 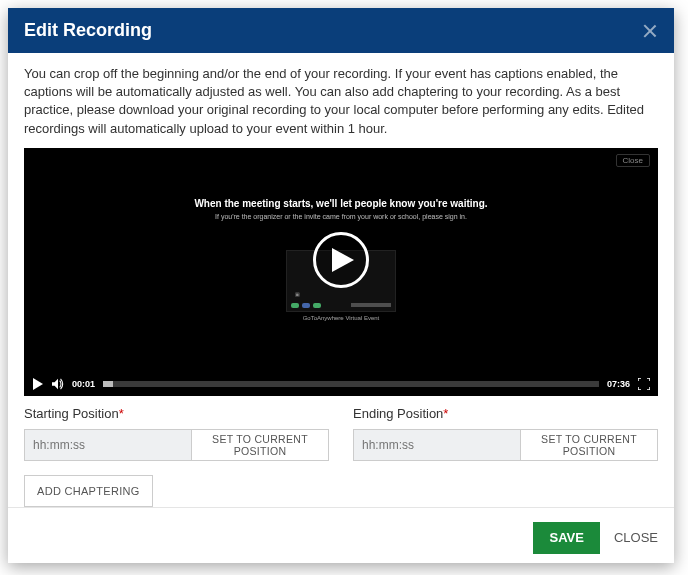 What do you see at coordinates (341, 538) in the screenshot?
I see `modal-footer: SAVE CLOSE` at bounding box center [341, 538].